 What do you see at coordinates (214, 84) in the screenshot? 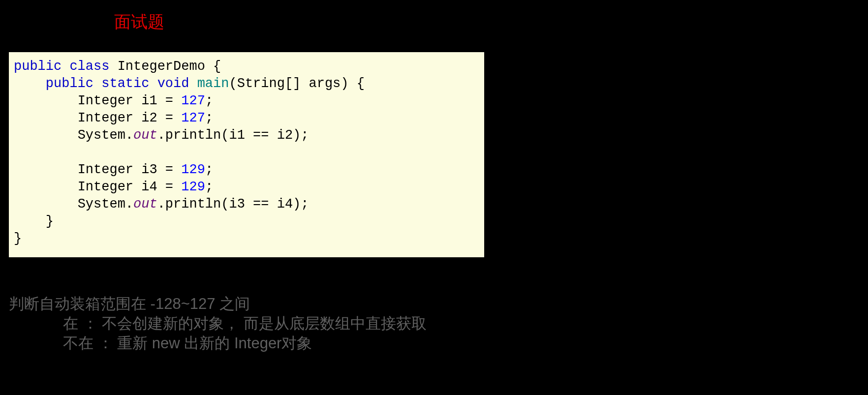
I see `method-main: main` at bounding box center [214, 84].